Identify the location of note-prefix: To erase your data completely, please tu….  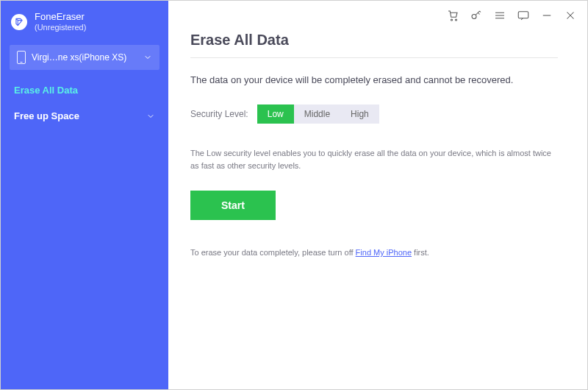
(273, 252).